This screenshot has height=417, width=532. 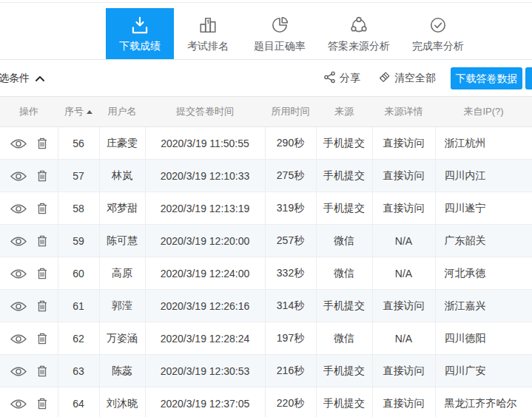 What do you see at coordinates (484, 274) in the screenshot?
I see `ip-location-cell: 河北承德` at bounding box center [484, 274].